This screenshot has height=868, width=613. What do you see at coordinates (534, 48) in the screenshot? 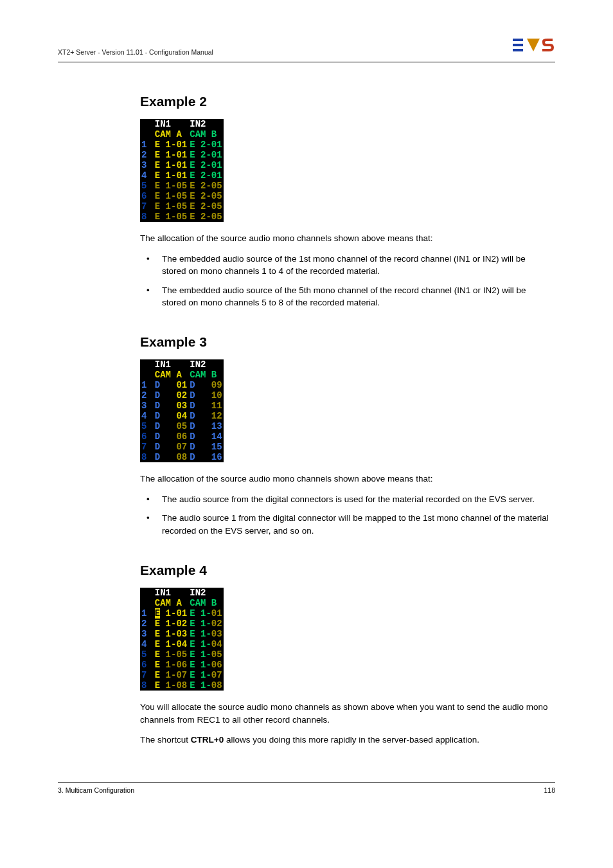
I see `evs-logo` at bounding box center [534, 48].